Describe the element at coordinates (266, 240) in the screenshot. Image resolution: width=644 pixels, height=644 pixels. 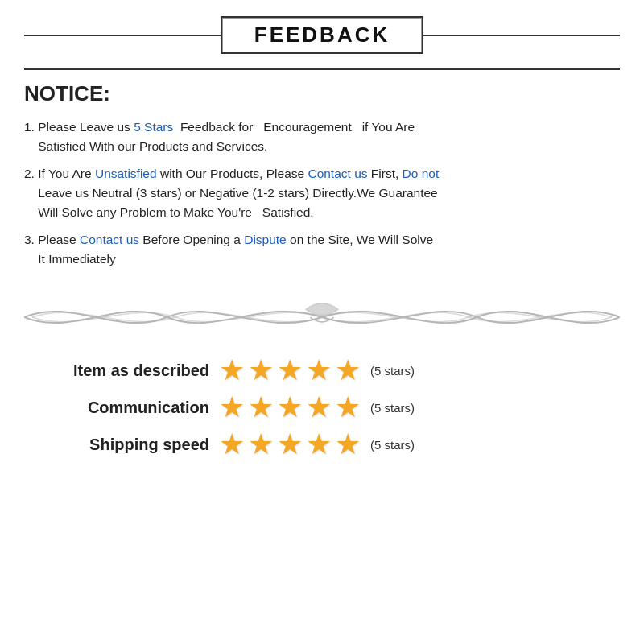
I see `notice-3-highlight-2: Dispute` at that location.